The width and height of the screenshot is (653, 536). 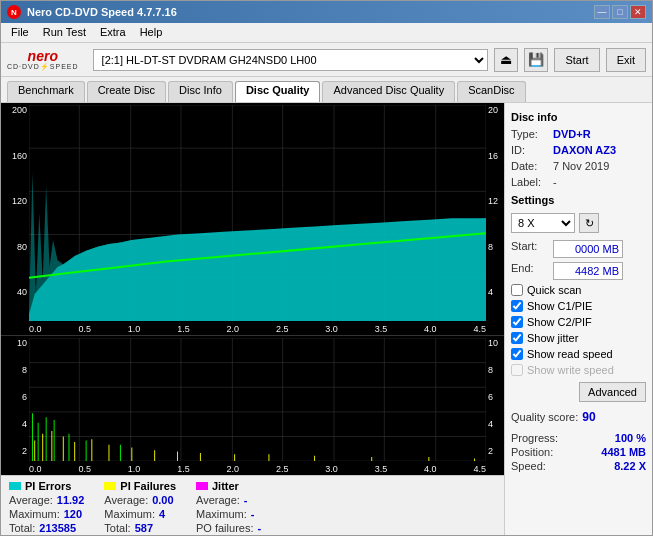 What do you see at coordinates (578, 417) in the screenshot?
I see `quality-score-row: Quality score: 90` at bounding box center [578, 417].